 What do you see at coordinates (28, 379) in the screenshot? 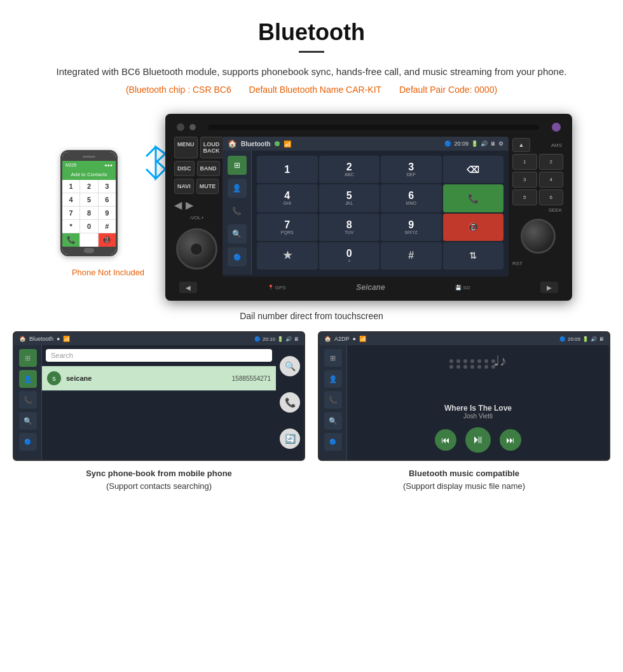
I see `pb-contacts-icon: 👤` at bounding box center [28, 379].